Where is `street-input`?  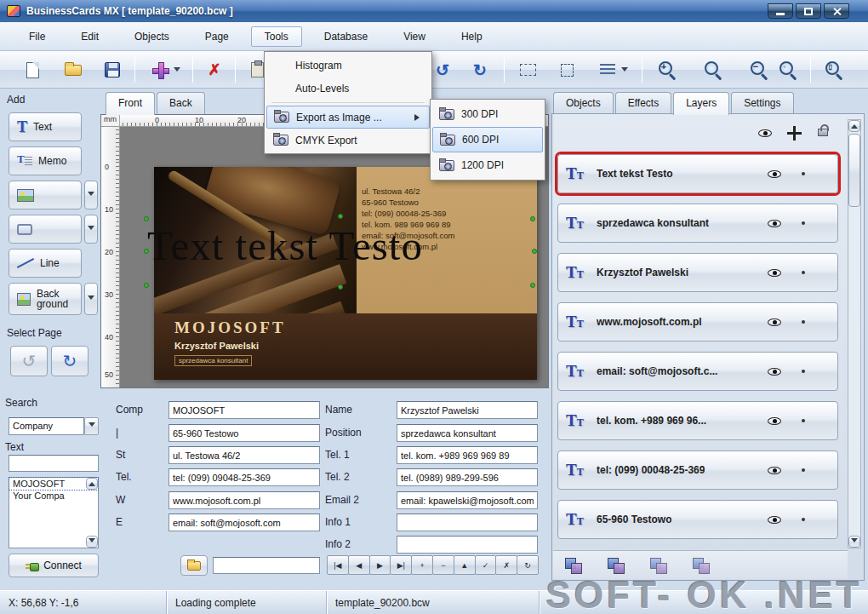 street-input is located at coordinates (244, 455).